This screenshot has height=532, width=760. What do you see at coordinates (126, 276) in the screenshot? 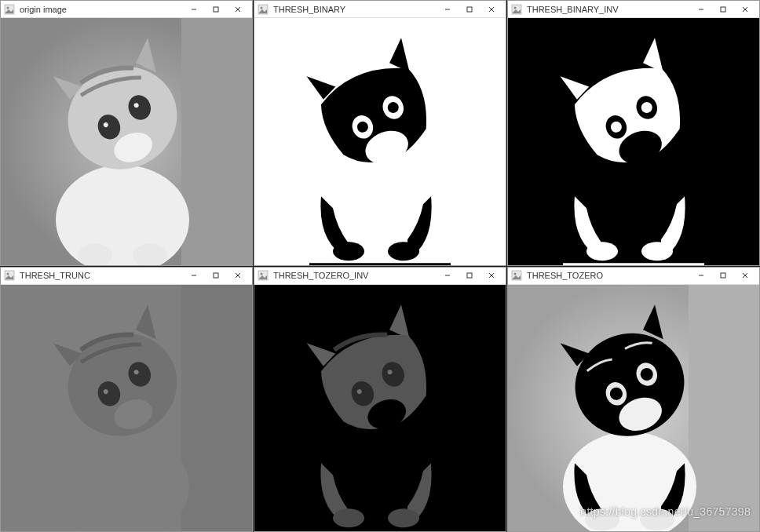
I see `titlebar: THRESH_TRUNC` at bounding box center [126, 276].